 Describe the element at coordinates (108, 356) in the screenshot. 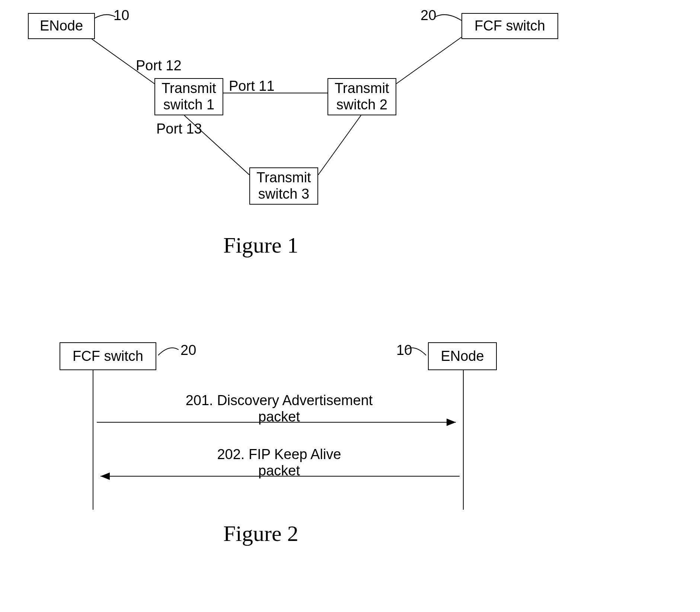

I see `seq-fcf-label: FCF switch` at that location.